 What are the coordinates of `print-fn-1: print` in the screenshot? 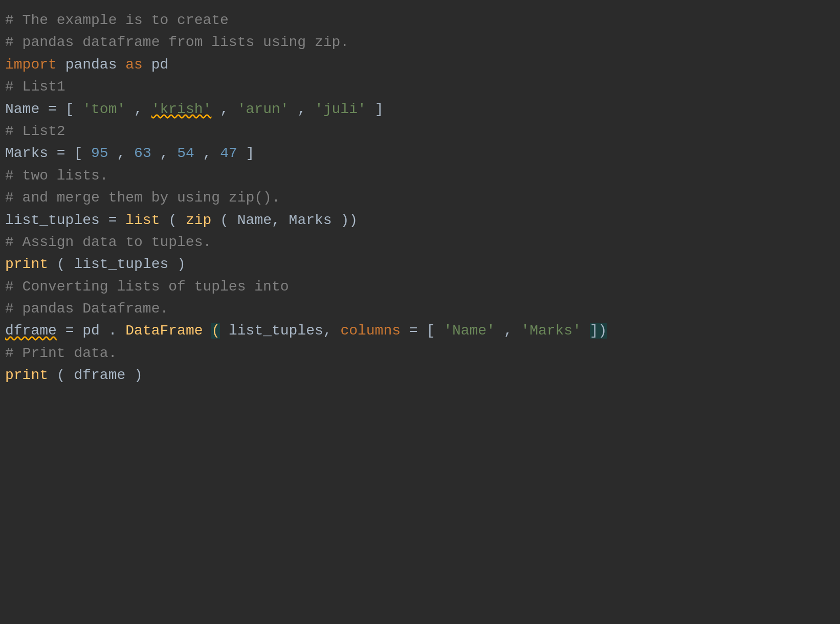 It's located at (27, 264).